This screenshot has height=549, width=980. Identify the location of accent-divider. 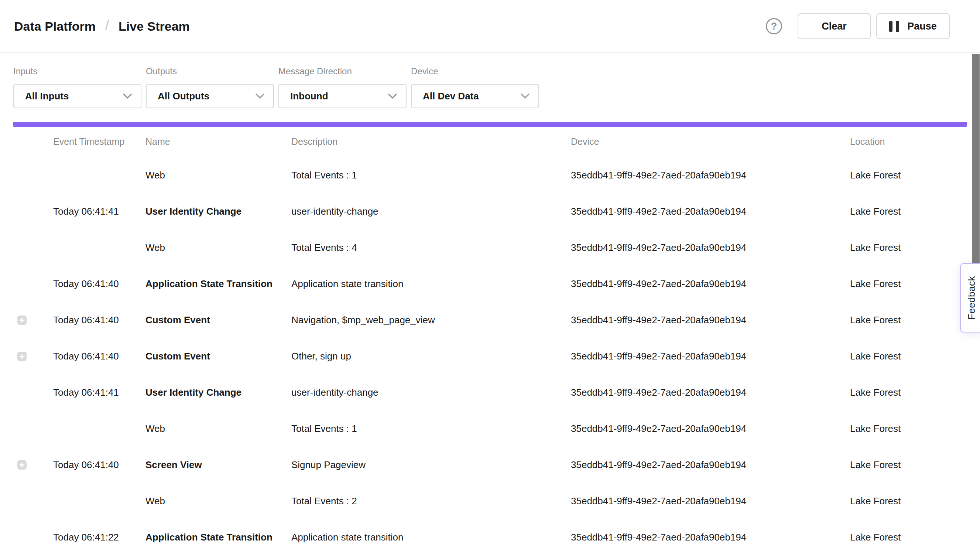
(490, 124).